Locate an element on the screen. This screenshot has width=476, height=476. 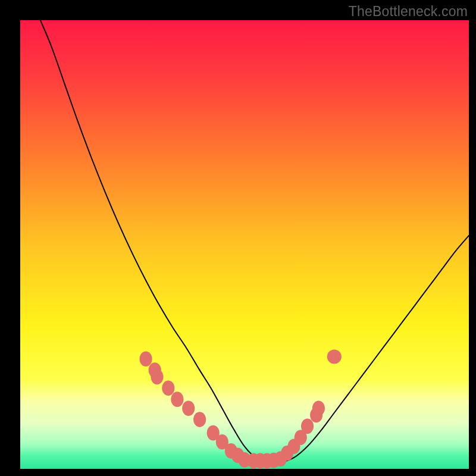
watermark-text: TheBottleneck.com is located at coordinates (408, 12).